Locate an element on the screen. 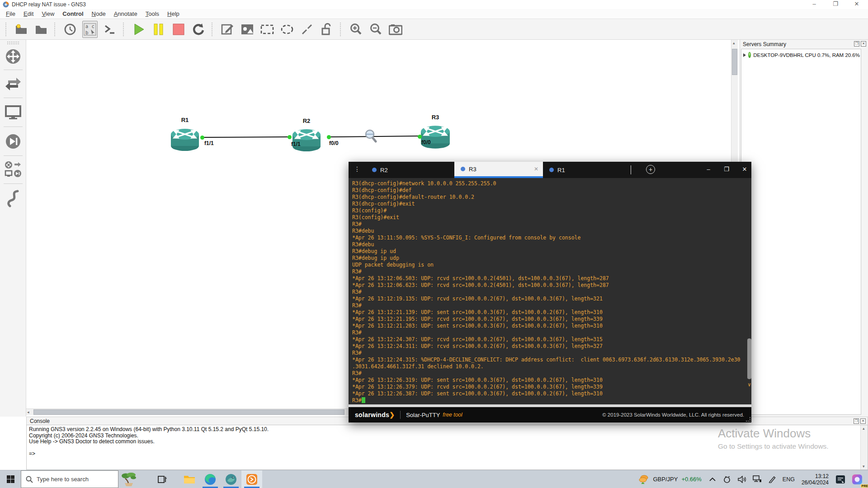 Image resolution: width=868 pixels, height=488 pixels. bonsai-app-button is located at coordinates (129, 479).